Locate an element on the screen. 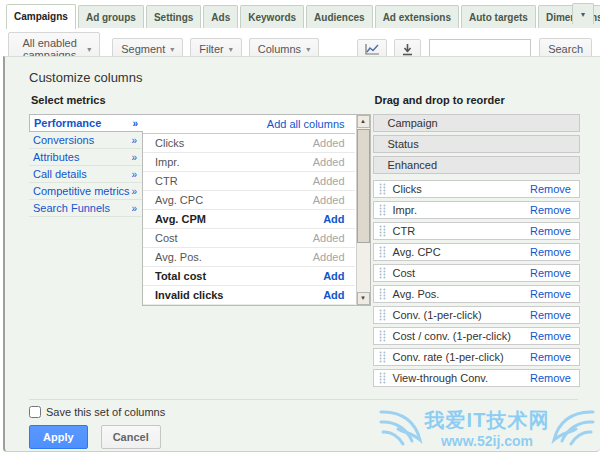  save-columns-label: Save this set of columns is located at coordinates (106, 412).